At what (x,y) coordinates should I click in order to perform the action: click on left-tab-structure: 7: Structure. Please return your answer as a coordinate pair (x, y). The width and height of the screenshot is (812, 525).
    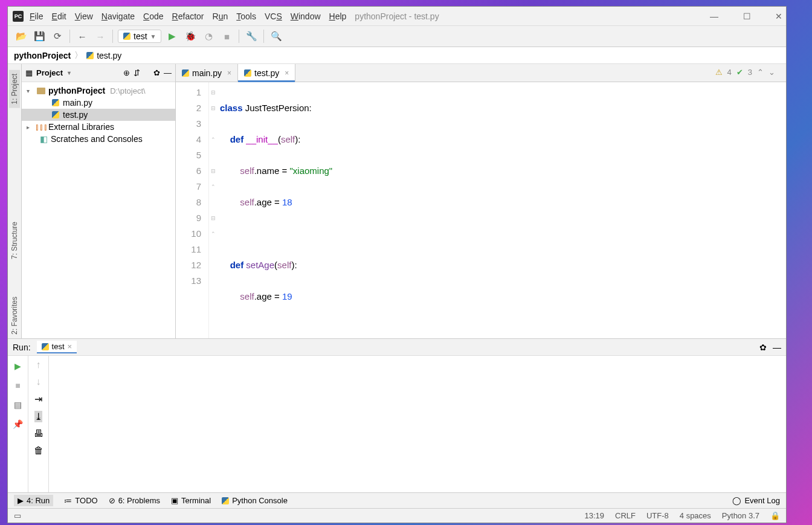
    Looking at the image, I should click on (14, 240).